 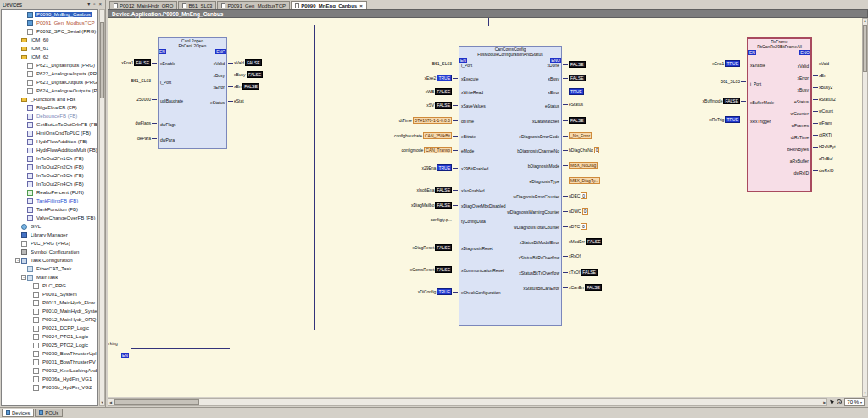 I want to click on panel-menu-icon: ▾, so click(x=88, y=5).